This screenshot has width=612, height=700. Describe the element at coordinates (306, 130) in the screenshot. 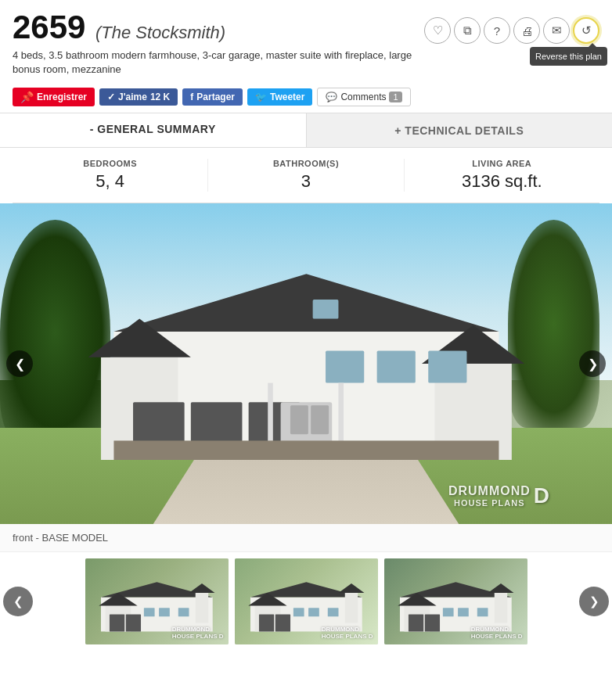

I see `tabs-bar: - GENERAL SUMMARY + TECHNICAL DETAILS` at that location.